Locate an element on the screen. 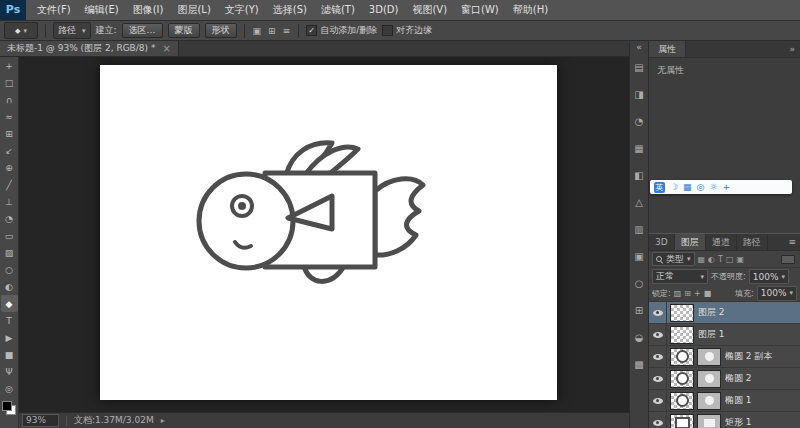 The image size is (800, 428). move-tool: + is located at coordinates (10, 66).